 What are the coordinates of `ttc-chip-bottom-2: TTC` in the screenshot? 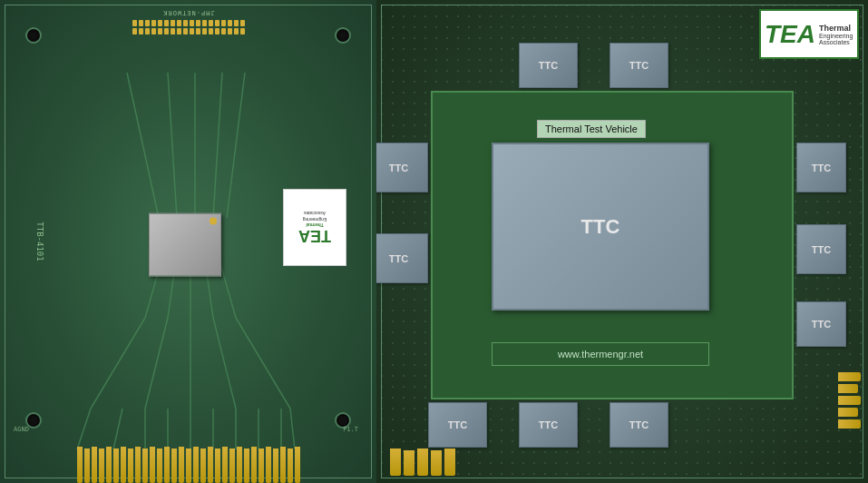 It's located at (639, 425).